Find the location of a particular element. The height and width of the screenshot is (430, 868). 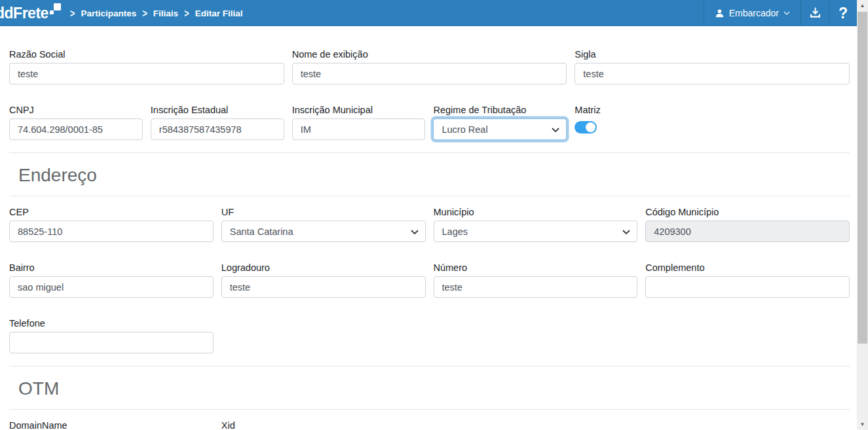

bairro-label: Bairro is located at coordinates (111, 268).